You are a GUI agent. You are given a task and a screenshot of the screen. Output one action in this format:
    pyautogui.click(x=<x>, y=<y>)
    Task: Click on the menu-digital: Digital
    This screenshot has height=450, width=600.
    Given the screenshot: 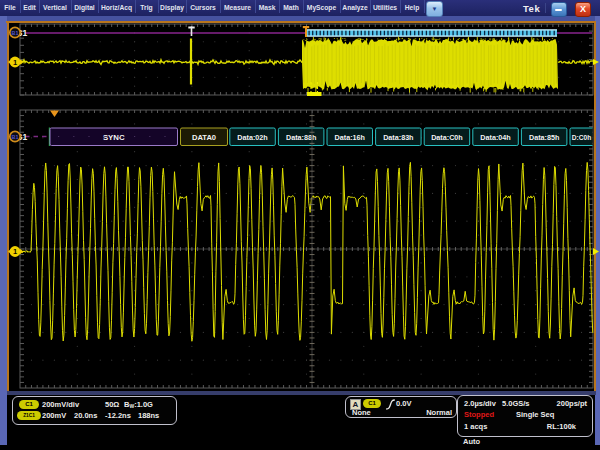 What is the action you would take?
    pyautogui.click(x=85, y=6)
    